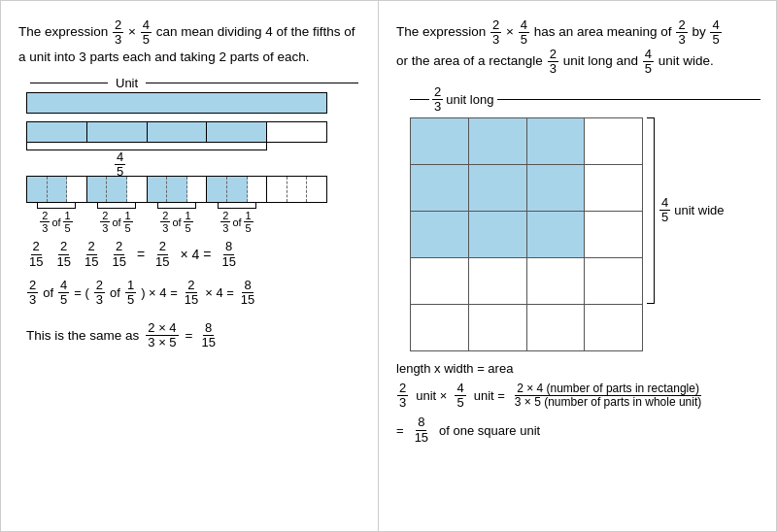 The height and width of the screenshot is (532, 777). Describe the element at coordinates (441, 31) in the screenshot. I see `right-intro-text1: The expression` at that location.